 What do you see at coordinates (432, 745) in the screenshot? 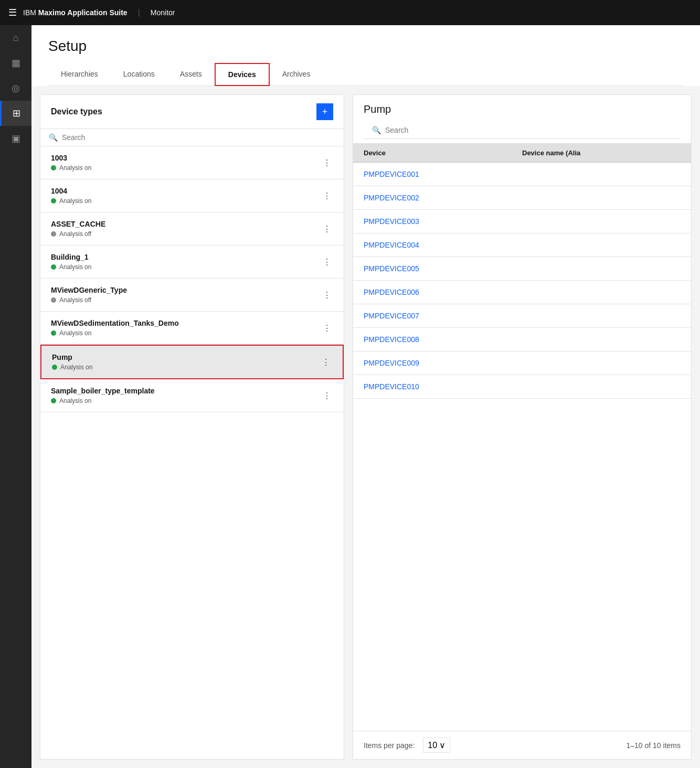
I see `items-per-page-value: 10` at bounding box center [432, 745].